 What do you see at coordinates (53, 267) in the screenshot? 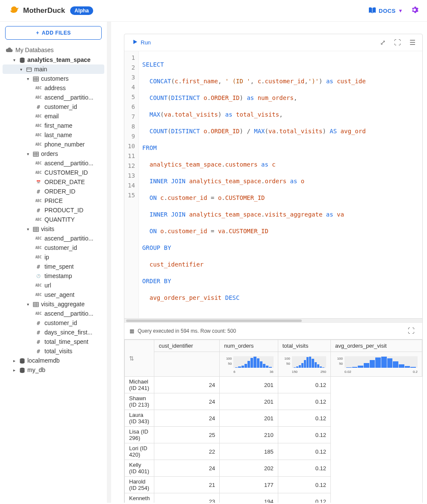
I see `column-item: #time_spent` at bounding box center [53, 267].